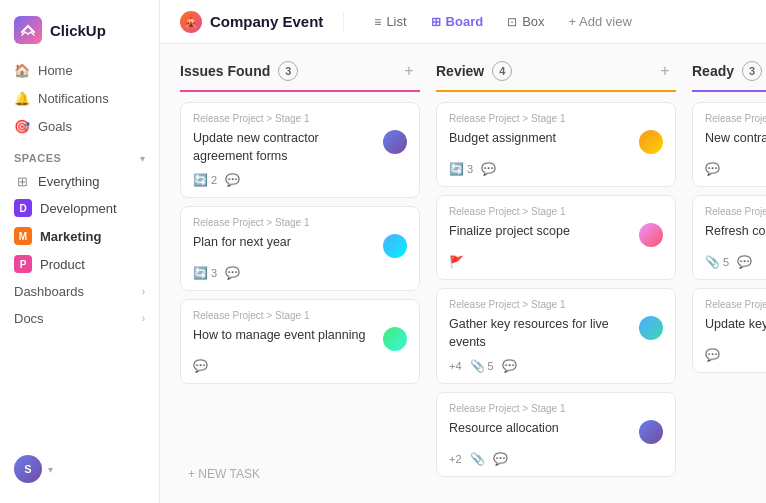  I want to click on card-badge: 🔄3, so click(461, 169).